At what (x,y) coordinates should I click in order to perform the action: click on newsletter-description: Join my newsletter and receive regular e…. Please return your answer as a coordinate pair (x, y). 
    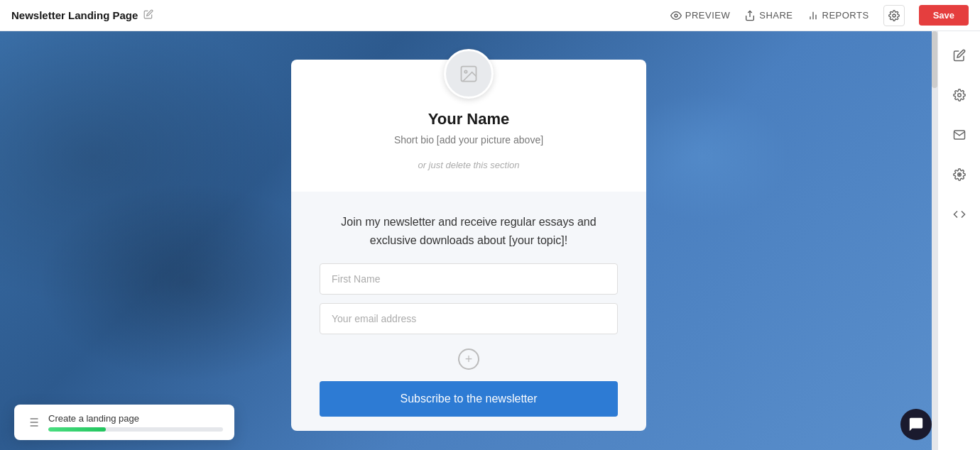
    Looking at the image, I should click on (469, 231).